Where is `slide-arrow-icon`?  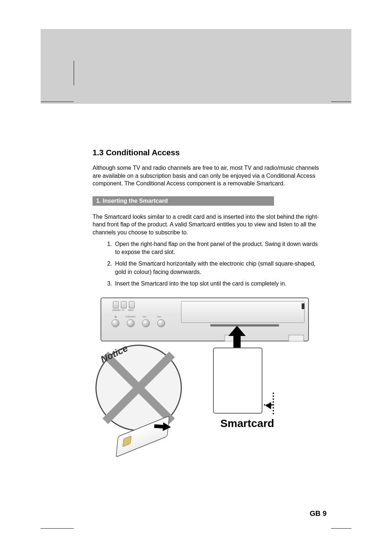
slide-arrow-icon is located at coordinates (268, 406).